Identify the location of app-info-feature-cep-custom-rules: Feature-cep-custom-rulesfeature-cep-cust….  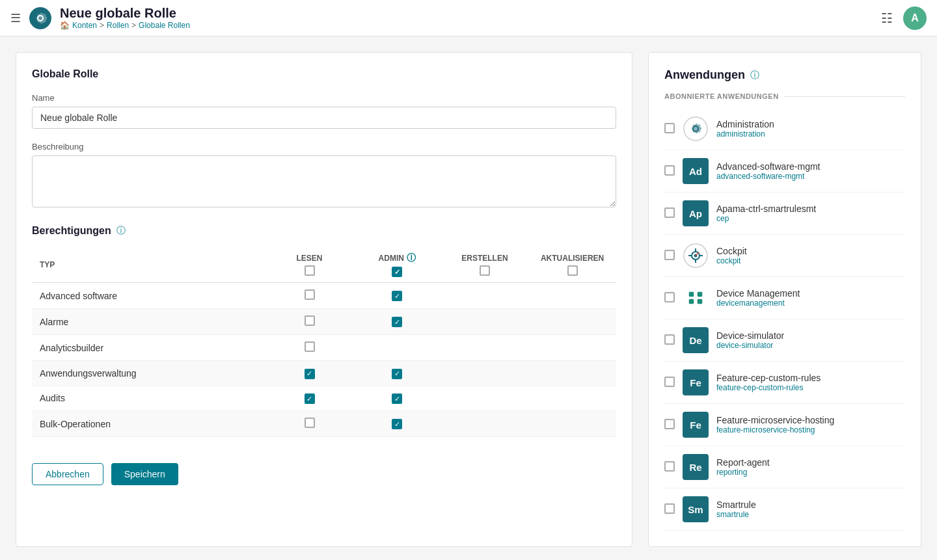
(811, 382).